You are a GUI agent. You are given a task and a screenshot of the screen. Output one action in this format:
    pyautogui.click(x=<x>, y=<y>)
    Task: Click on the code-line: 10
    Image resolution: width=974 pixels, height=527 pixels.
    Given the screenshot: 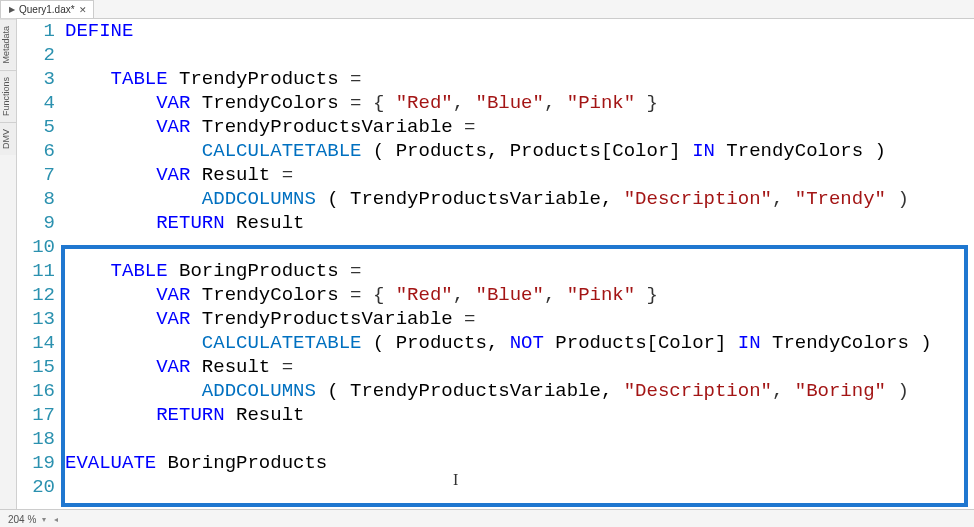 What is the action you would take?
    pyautogui.click(x=496, y=247)
    